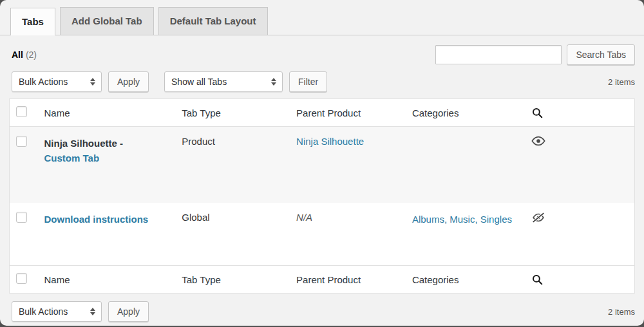 This screenshot has height=327, width=644. What do you see at coordinates (223, 82) in the screenshot?
I see `tab-filter-select: Show all Tabs` at bounding box center [223, 82].